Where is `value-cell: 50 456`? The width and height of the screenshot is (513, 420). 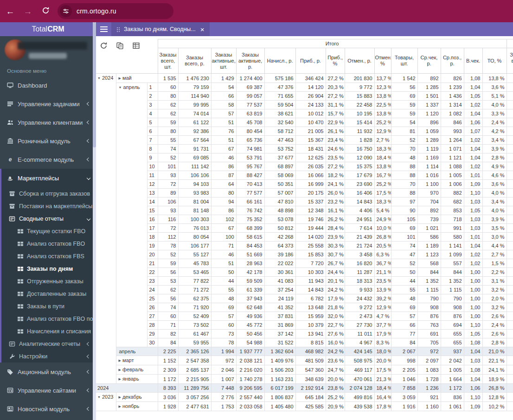
value-cell: 50 456 is located at coordinates (250, 334).